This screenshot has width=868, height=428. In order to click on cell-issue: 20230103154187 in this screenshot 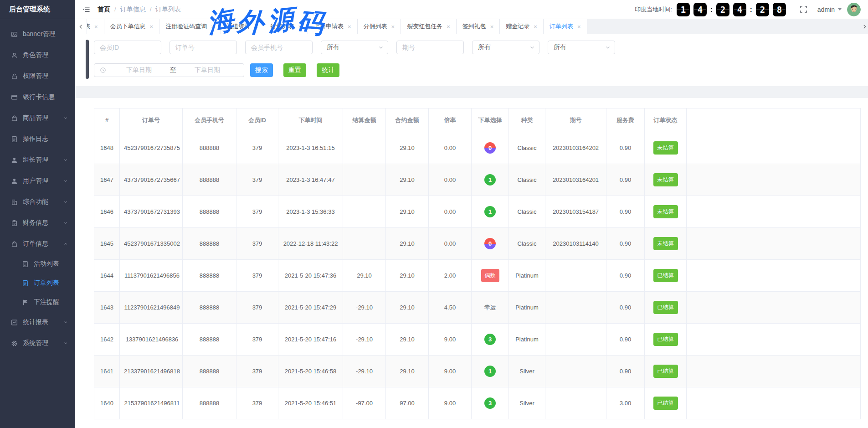, I will do `click(576, 212)`.